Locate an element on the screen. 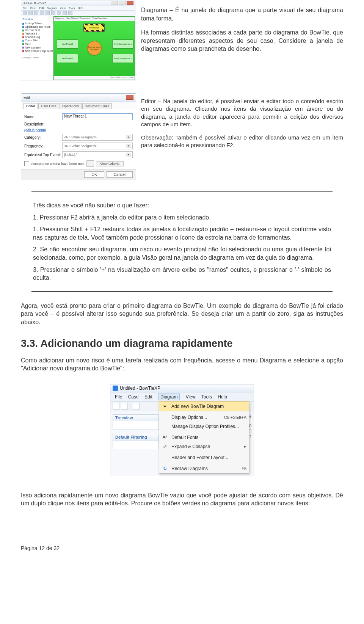  open-icon is located at coordinates (124, 406).